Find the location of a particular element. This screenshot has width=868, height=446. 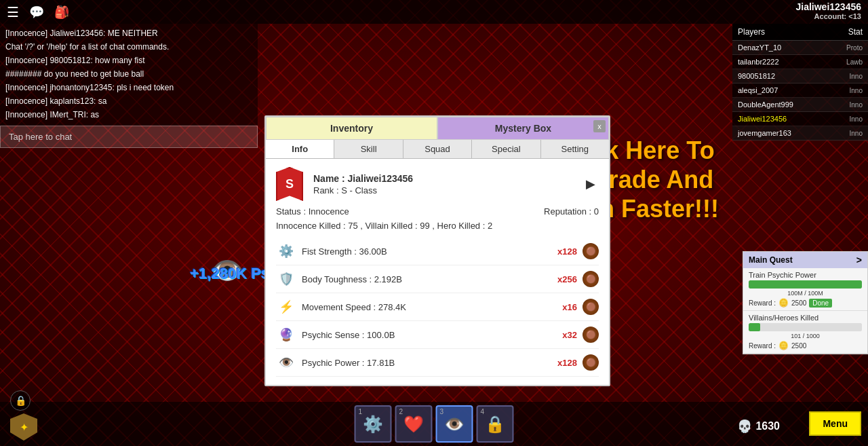

hotbar-slot-number: 1 is located at coordinates (361, 411).